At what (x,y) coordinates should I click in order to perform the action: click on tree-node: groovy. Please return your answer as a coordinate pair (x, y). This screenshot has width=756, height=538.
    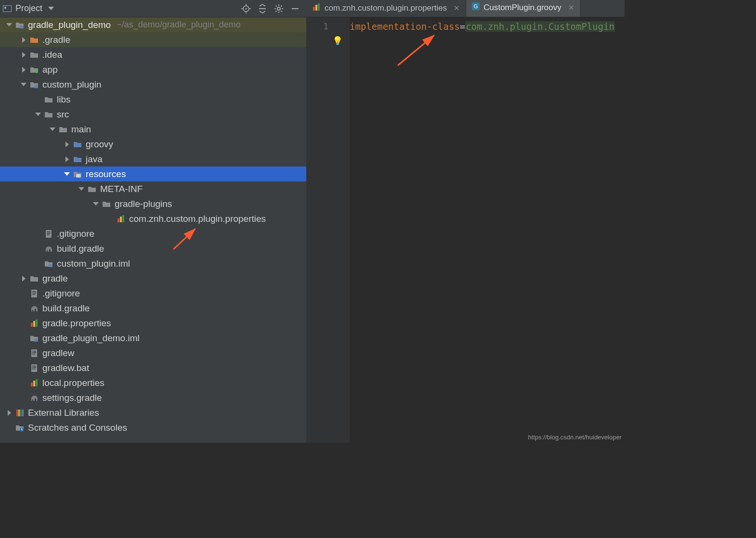
    Looking at the image, I should click on (153, 144).